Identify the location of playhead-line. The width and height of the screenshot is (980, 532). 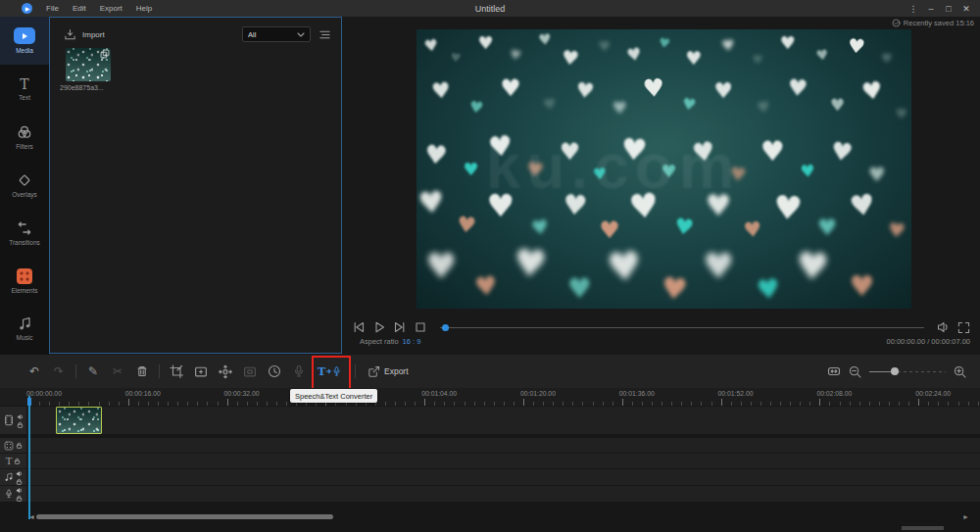
(29, 458).